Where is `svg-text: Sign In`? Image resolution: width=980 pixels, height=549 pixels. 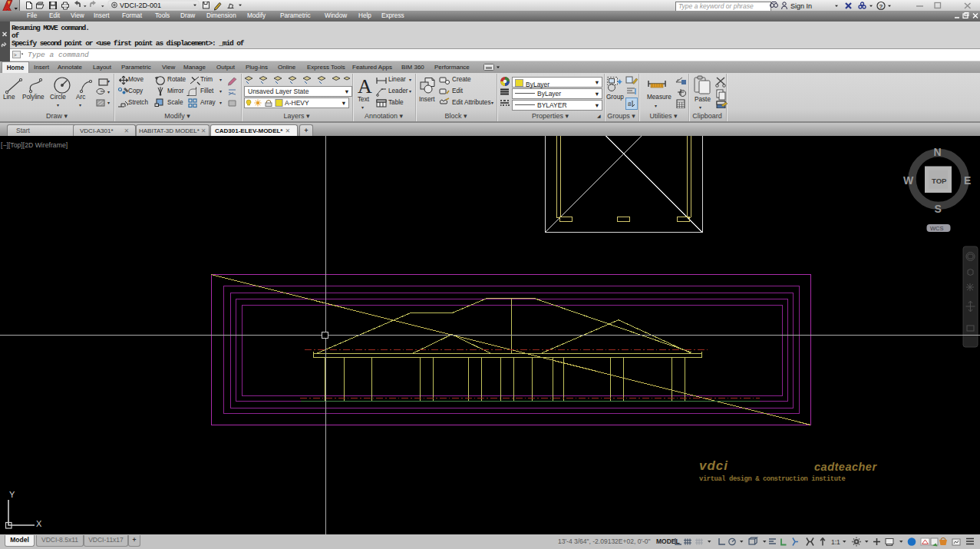
svg-text: Sign In is located at coordinates (801, 6).